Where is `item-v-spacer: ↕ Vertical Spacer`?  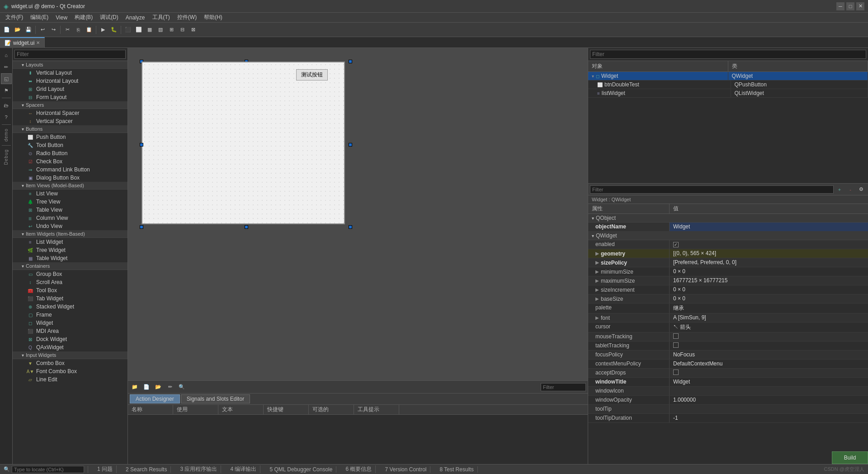 item-v-spacer: ↕ Vertical Spacer is located at coordinates (70, 121).